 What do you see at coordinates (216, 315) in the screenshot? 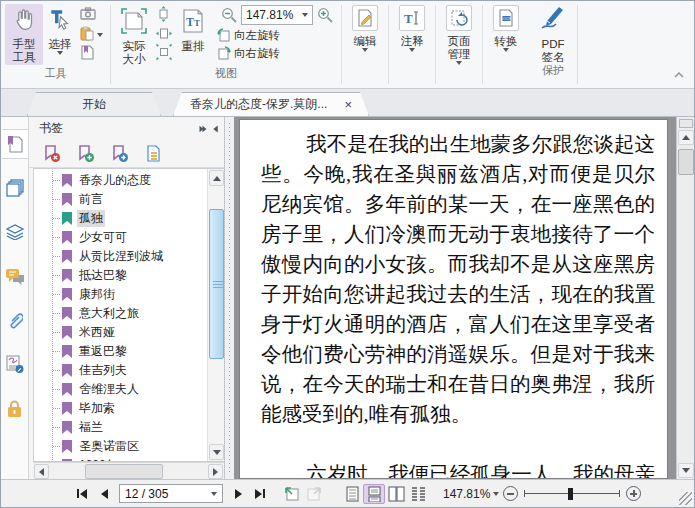
I see `bookmarks-vertical-scrollbar` at bounding box center [216, 315].